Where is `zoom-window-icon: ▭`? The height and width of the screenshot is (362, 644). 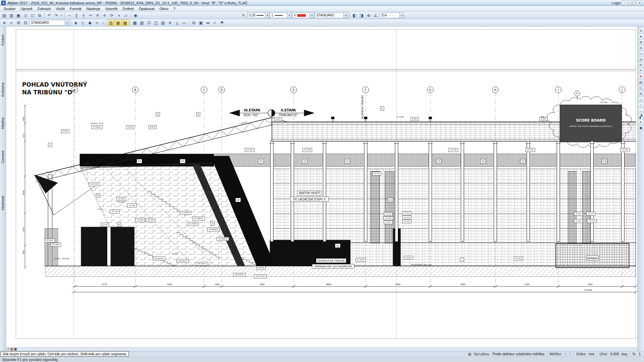
zoom-window-icon: ▭ is located at coordinates (641, 54).